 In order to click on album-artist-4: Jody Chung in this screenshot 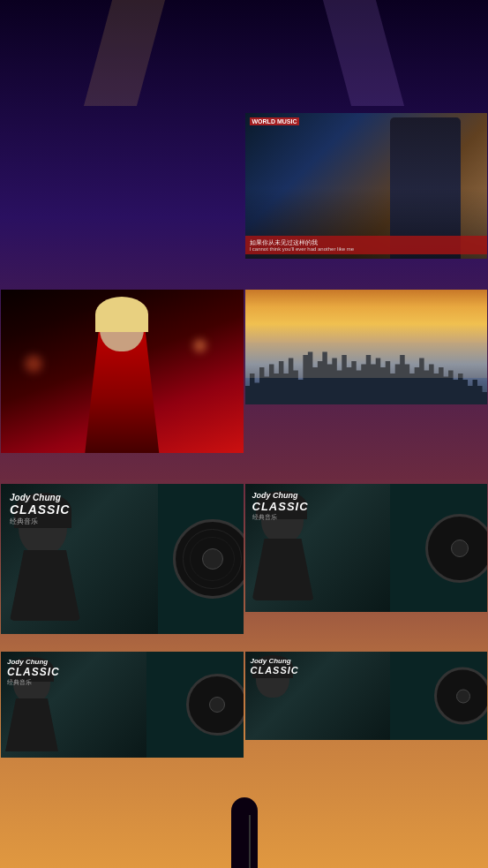, I will do `click(275, 660)`.